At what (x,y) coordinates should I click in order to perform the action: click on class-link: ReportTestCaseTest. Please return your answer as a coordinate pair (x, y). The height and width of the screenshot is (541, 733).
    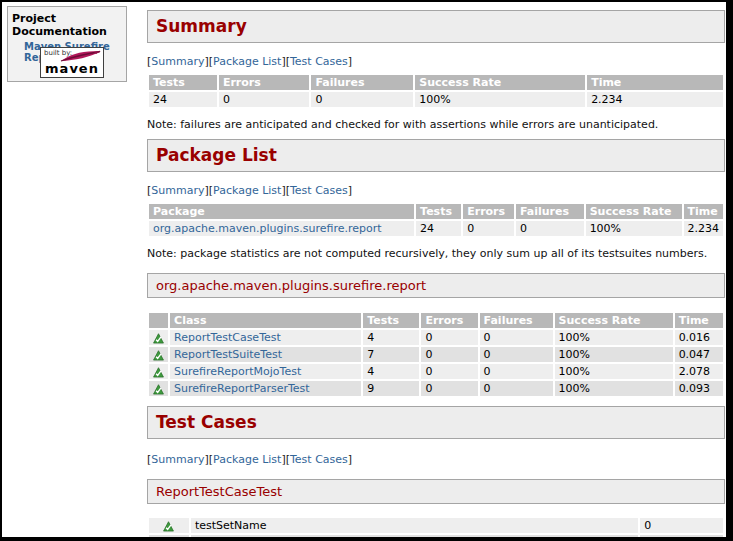
    Looking at the image, I should click on (228, 338).